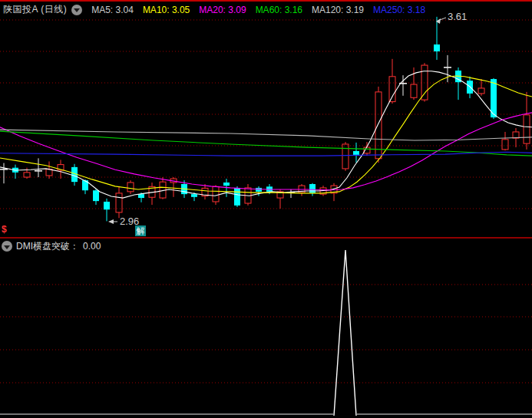 The width and height of the screenshot is (532, 418). What do you see at coordinates (266, 153) in the screenshot?
I see `ma250-line` at bounding box center [266, 153].